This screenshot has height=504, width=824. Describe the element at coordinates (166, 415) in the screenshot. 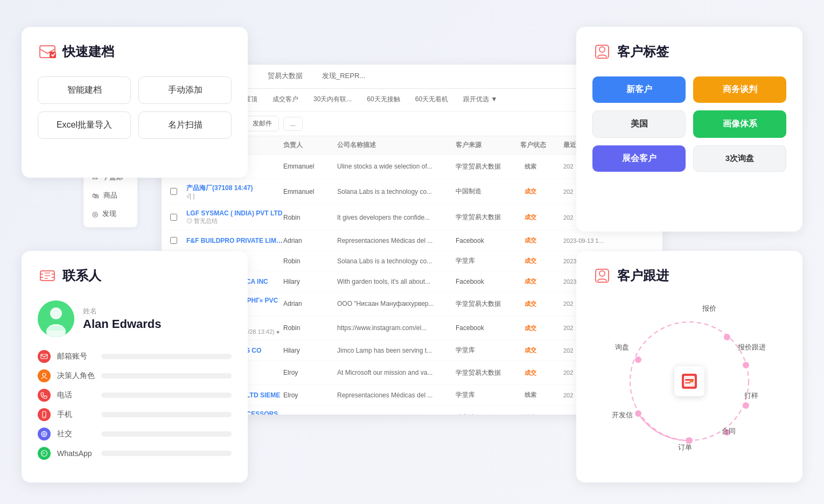

I see `mobile-value-bar` at that location.